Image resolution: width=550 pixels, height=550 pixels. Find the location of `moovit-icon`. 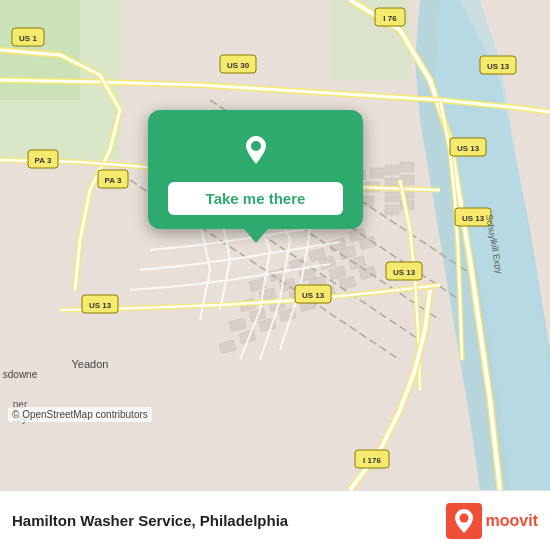

moovit-icon is located at coordinates (464, 521).